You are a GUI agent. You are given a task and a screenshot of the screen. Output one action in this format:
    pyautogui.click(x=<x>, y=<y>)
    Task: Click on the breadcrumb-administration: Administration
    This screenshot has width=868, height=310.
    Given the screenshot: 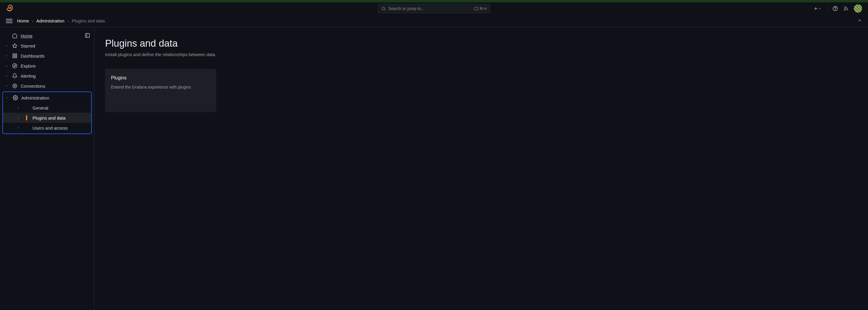 What is the action you would take?
    pyautogui.click(x=51, y=21)
    